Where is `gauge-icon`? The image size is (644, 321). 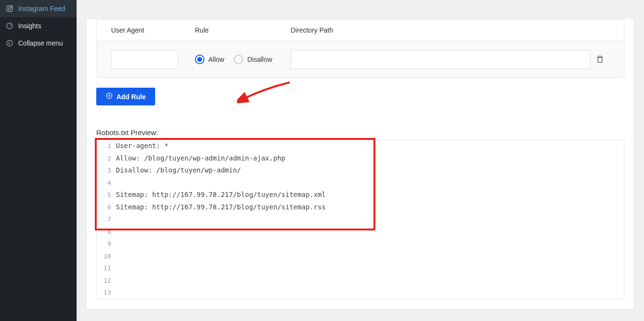 gauge-icon is located at coordinates (10, 26).